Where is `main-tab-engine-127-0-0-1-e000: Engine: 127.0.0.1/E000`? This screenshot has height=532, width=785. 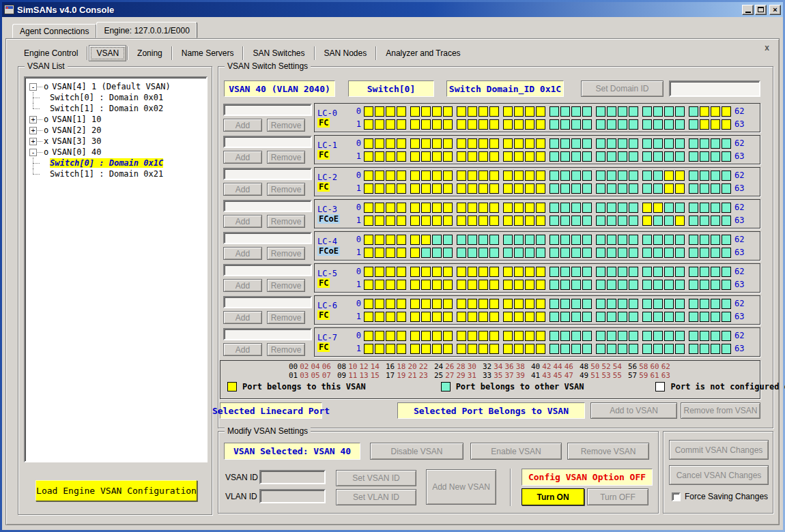
main-tab-engine-127-0-0-1-e000: Engine: 127.0.0.1/E000 is located at coordinates (146, 30).